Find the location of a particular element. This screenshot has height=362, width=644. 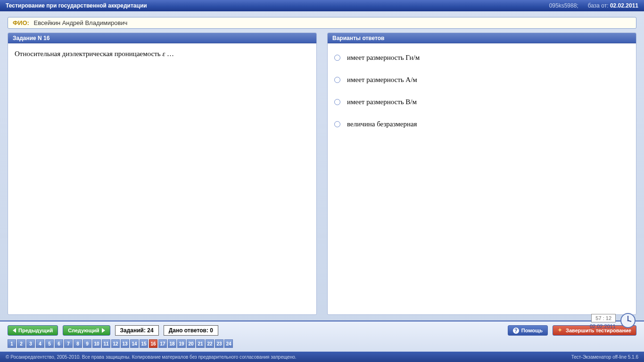

question-nav-button: 17 is located at coordinates (163, 344).